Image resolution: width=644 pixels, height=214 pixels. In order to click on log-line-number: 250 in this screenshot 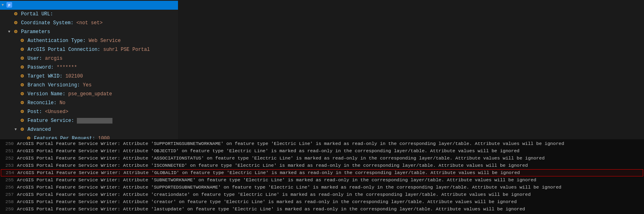, I will do `click(8, 144)`.